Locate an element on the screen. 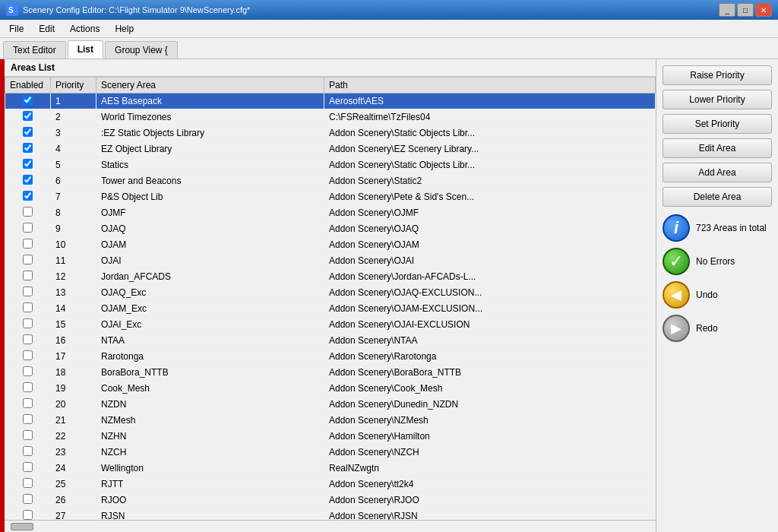  tab-group-view: Group View { is located at coordinates (141, 50).